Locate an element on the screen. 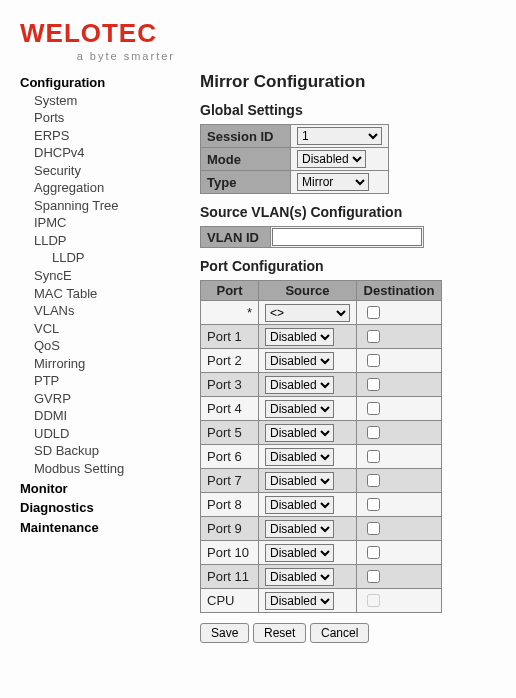  nav-item-spanning-tree: Spanning Tree is located at coordinates (95, 206).